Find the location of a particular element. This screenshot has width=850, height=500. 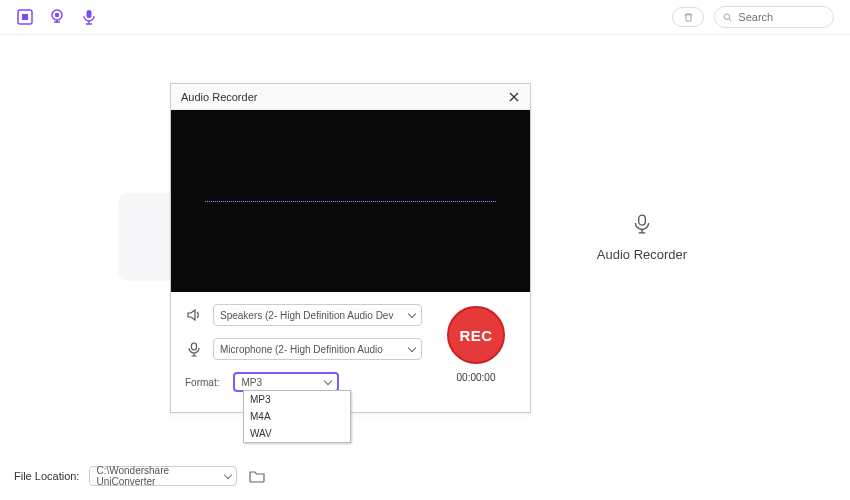

waveform-line is located at coordinates (350, 202).